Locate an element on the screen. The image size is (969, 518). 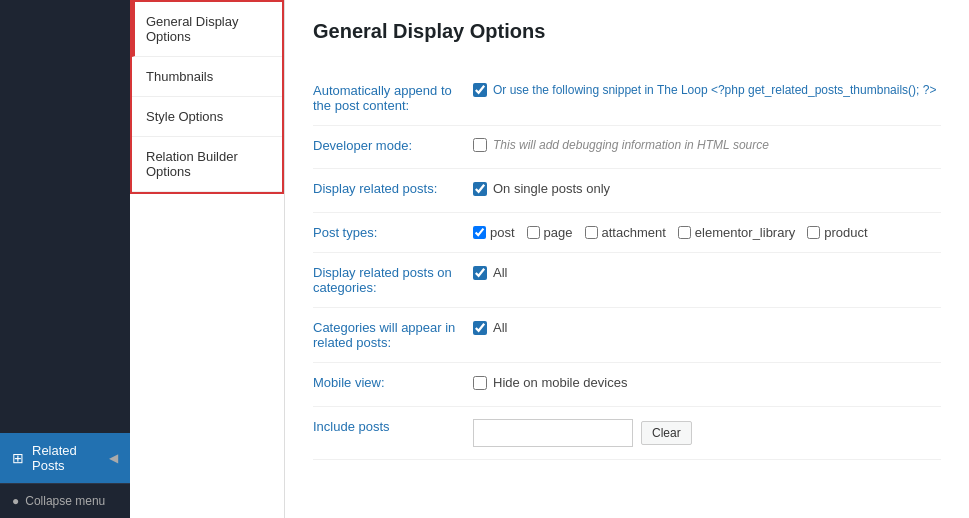
field-categories-appear: All is located at coordinates (707, 336).